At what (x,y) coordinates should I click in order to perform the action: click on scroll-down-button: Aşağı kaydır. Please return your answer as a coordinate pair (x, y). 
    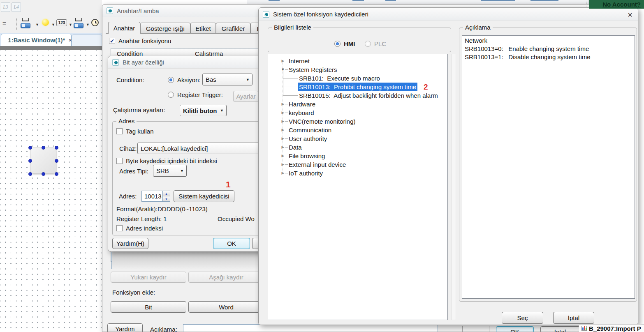
    Looking at the image, I should click on (226, 277).